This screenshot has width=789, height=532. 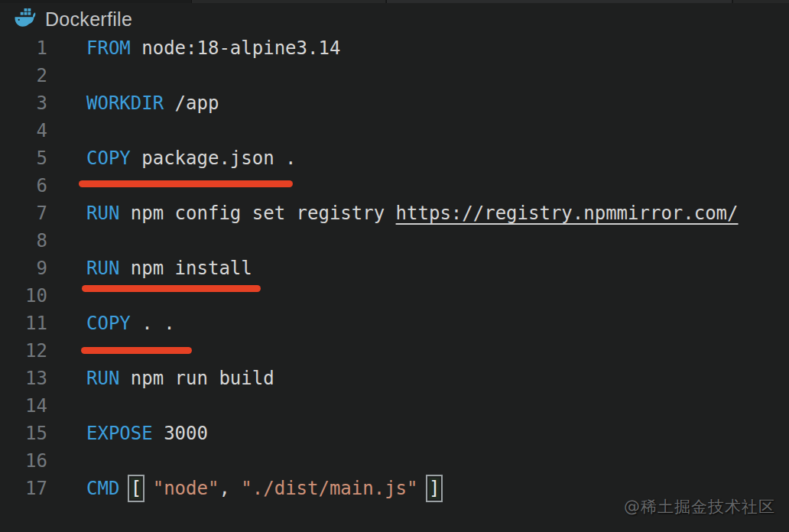 What do you see at coordinates (24, 461) in the screenshot?
I see `line-number: 16` at bounding box center [24, 461].